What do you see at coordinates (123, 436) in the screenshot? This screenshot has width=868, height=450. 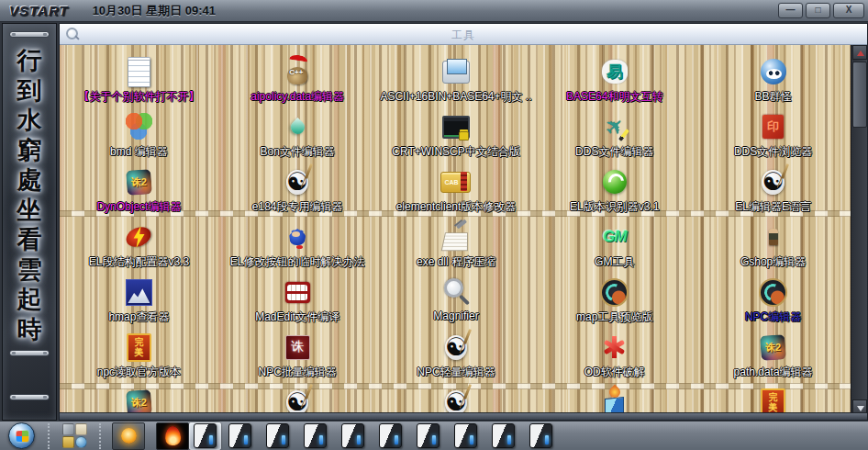 I see `taskbar-item-sun-app` at bounding box center [123, 436].